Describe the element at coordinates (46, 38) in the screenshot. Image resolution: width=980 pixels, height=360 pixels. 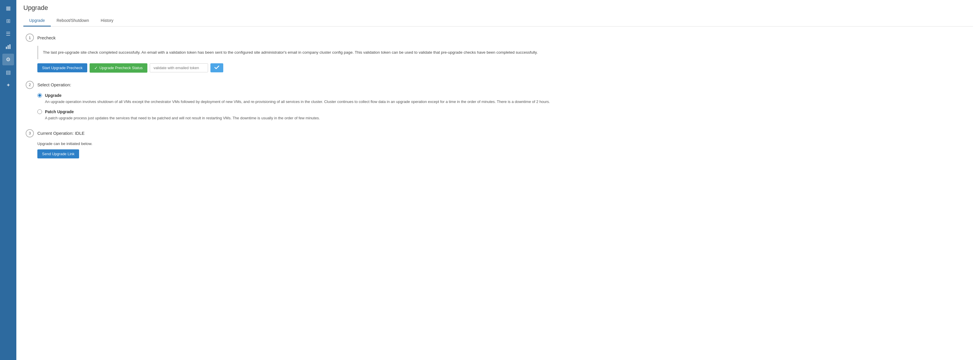
I see `step1-title: Precheck` at that location.